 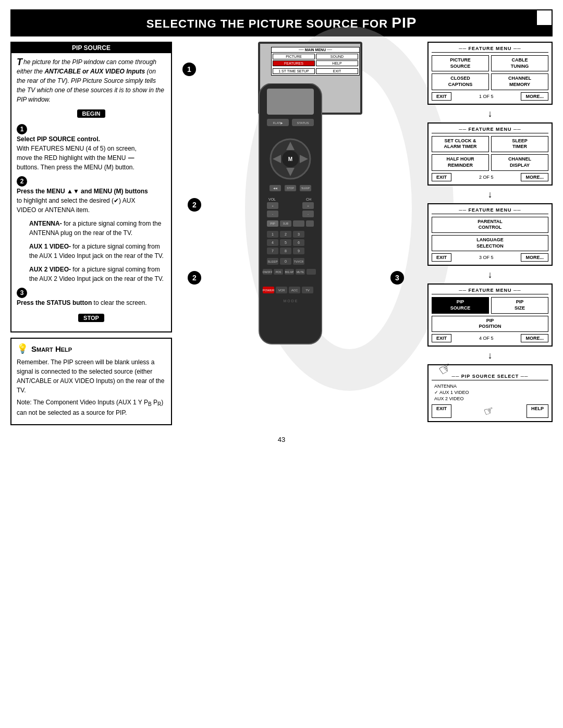 What do you see at coordinates (535, 338) in the screenshot?
I see `feature-menu-4-more: MORE...` at bounding box center [535, 338].